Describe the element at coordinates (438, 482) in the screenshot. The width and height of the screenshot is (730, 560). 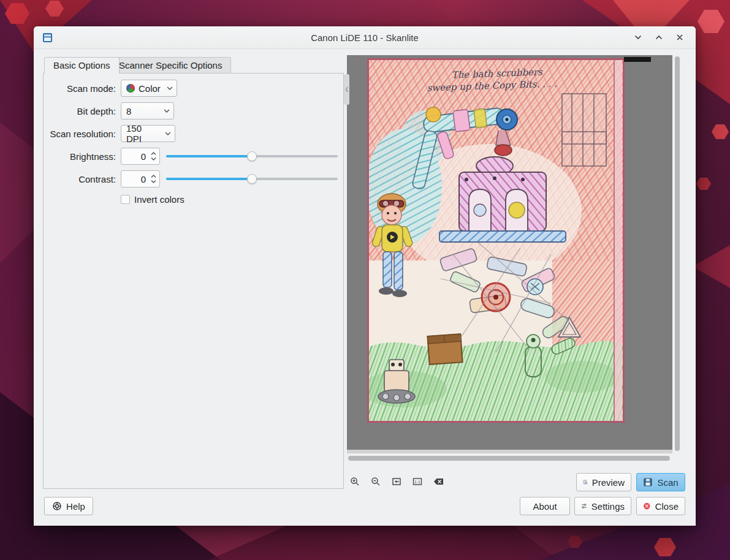
I see `clear-selections-button` at that location.